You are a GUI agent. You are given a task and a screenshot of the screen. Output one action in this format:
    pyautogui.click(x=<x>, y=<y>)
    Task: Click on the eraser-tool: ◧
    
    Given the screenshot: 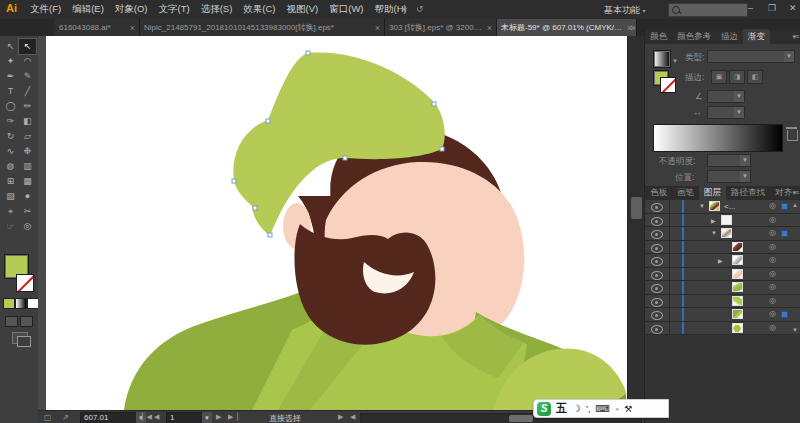 What is the action you would take?
    pyautogui.click(x=28, y=122)
    